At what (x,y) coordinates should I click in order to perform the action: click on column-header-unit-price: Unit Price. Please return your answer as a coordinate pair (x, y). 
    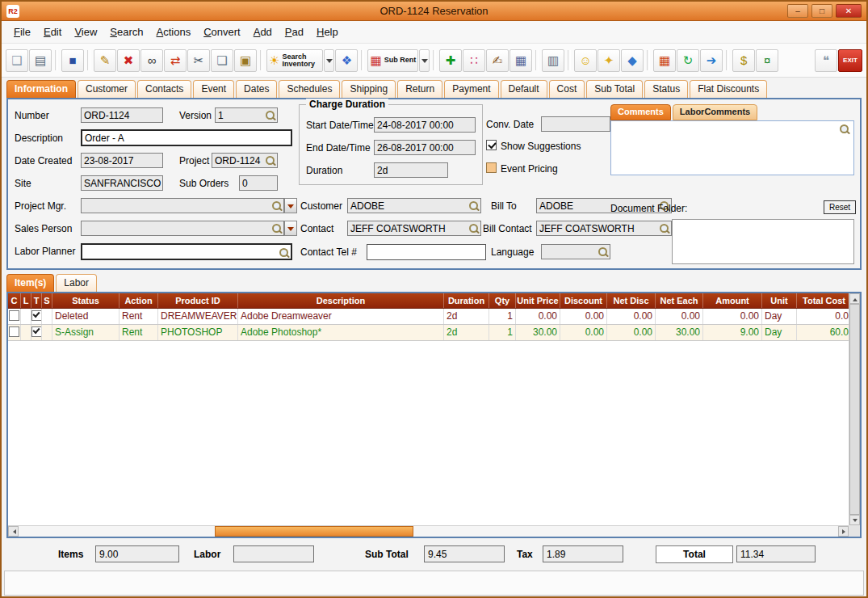
    Looking at the image, I should click on (538, 301).